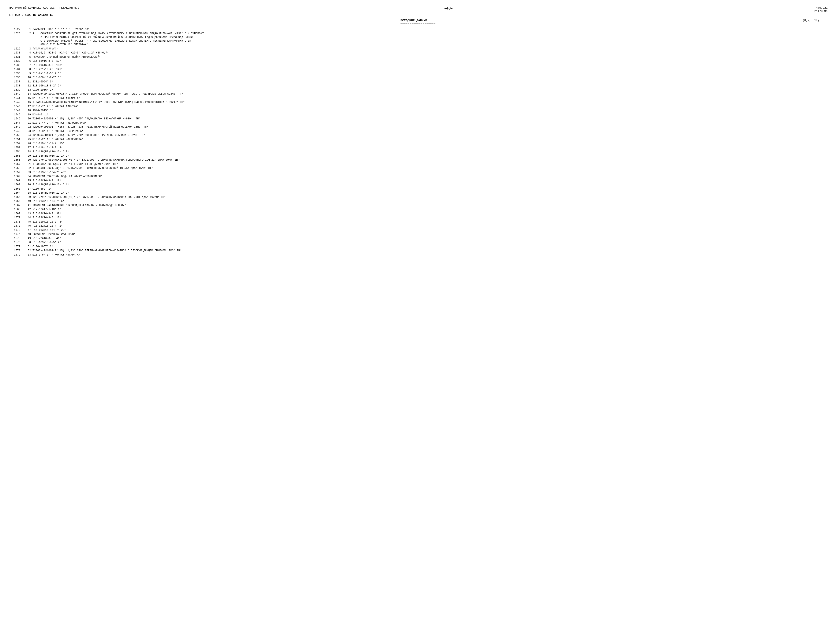  Describe the element at coordinates (429, 90) in the screenshot. I see `row-text: С130-1966' 2*` at that location.